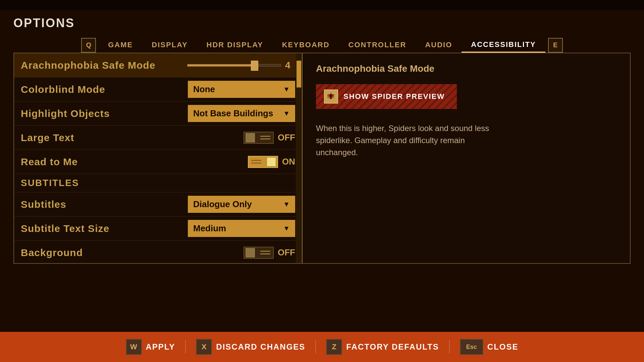  What do you see at coordinates (286, 137) in the screenshot?
I see `large-text-state: OFF` at bounding box center [286, 137].